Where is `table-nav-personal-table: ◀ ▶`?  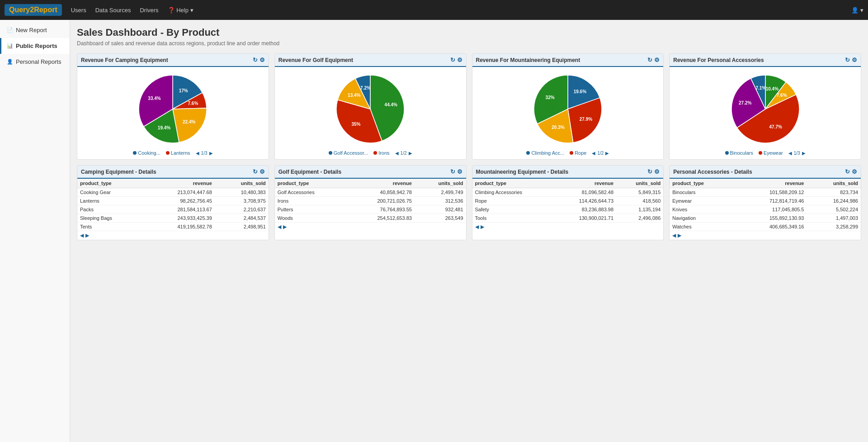 table-nav-personal-table: ◀ ▶ is located at coordinates (765, 235).